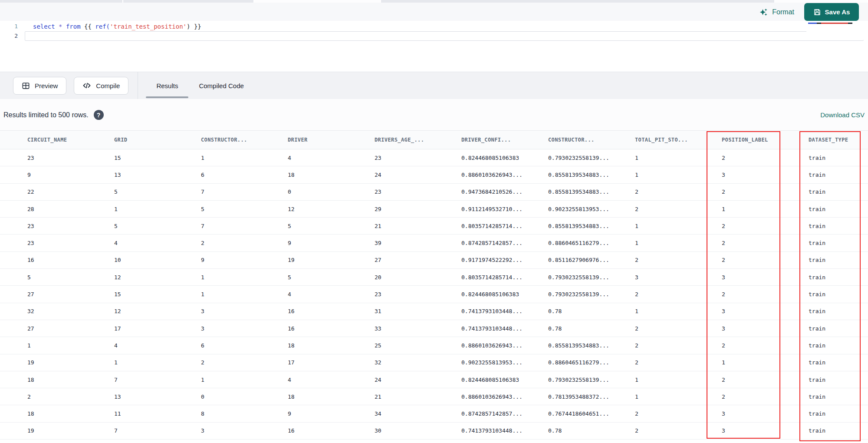 The height and width of the screenshot is (443, 868). Describe the element at coordinates (434, 294) in the screenshot. I see `table-row: 271514230.8244680851063830.7930232558139…` at that location.